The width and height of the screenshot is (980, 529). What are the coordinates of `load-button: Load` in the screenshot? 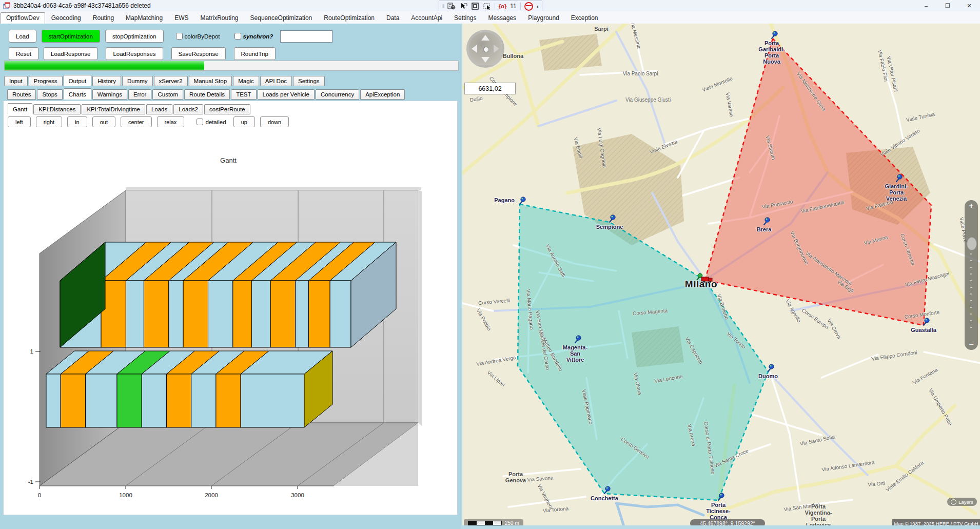 It's located at (23, 36).